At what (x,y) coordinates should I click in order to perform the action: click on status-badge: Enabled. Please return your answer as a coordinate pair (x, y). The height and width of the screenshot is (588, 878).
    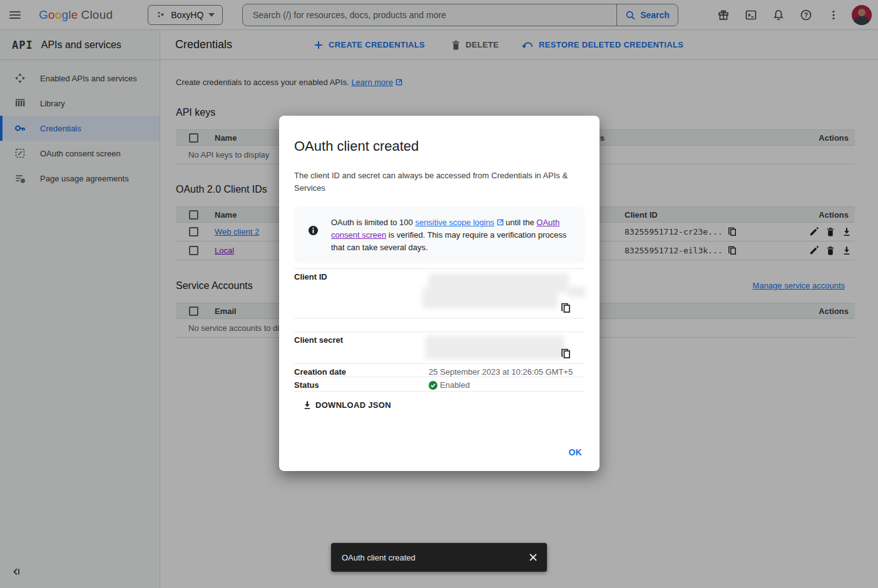
    Looking at the image, I should click on (507, 385).